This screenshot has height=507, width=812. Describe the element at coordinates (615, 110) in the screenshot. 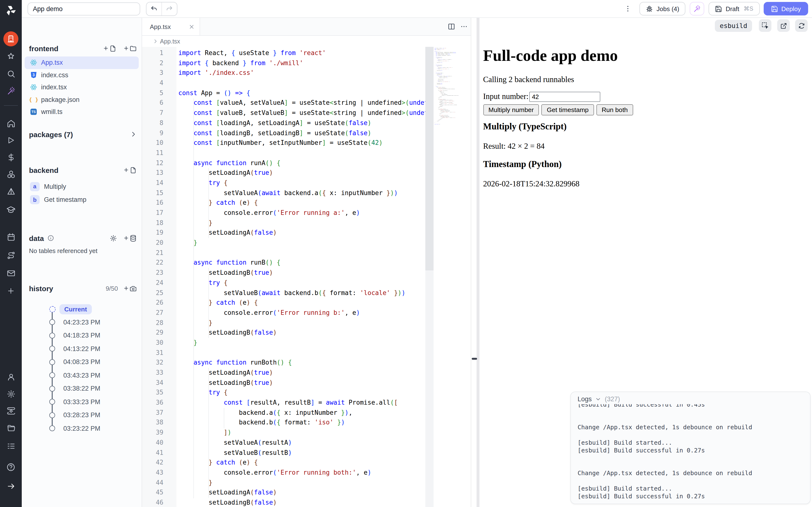

I see `run-both-button: Run both` at that location.